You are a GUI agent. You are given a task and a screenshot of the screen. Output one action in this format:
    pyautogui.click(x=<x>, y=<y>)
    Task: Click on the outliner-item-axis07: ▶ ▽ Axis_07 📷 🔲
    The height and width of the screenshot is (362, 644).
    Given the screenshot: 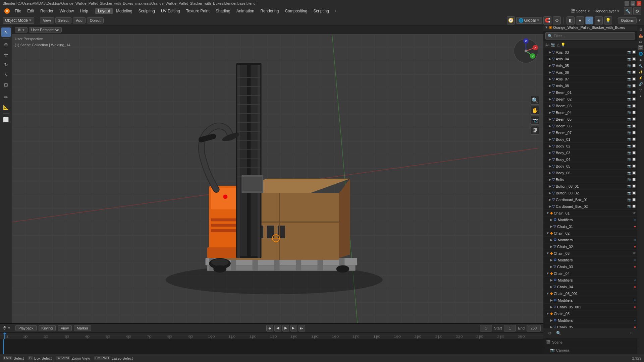 What is the action you would take?
    pyautogui.click(x=590, y=79)
    